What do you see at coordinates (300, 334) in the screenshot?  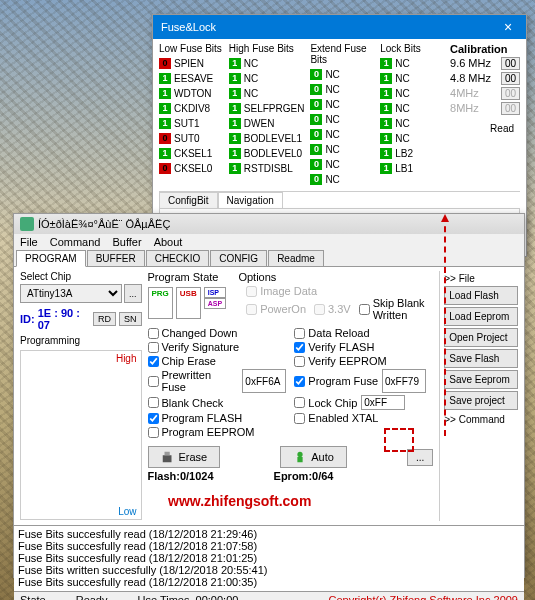 I see `chk-data-reload` at bounding box center [300, 334].